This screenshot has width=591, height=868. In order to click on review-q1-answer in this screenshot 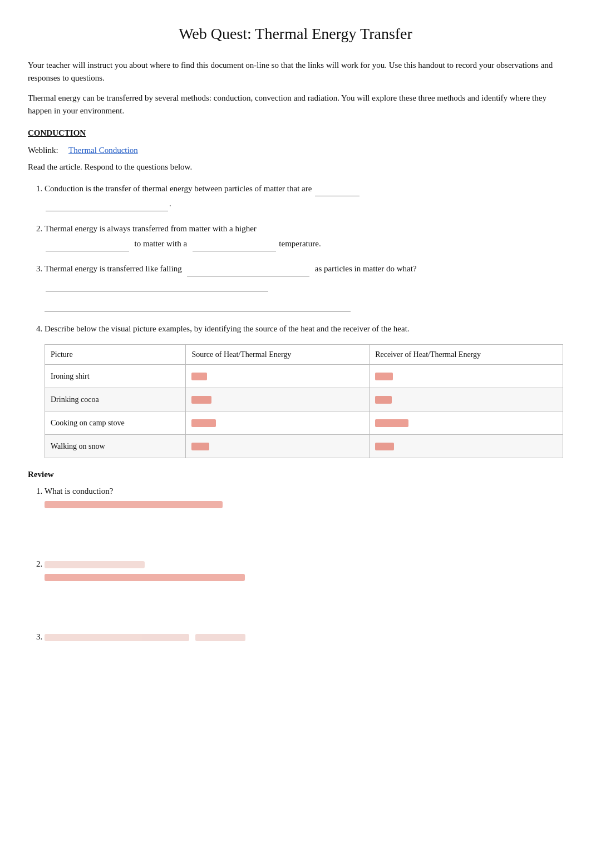, I will do `click(134, 505)`.